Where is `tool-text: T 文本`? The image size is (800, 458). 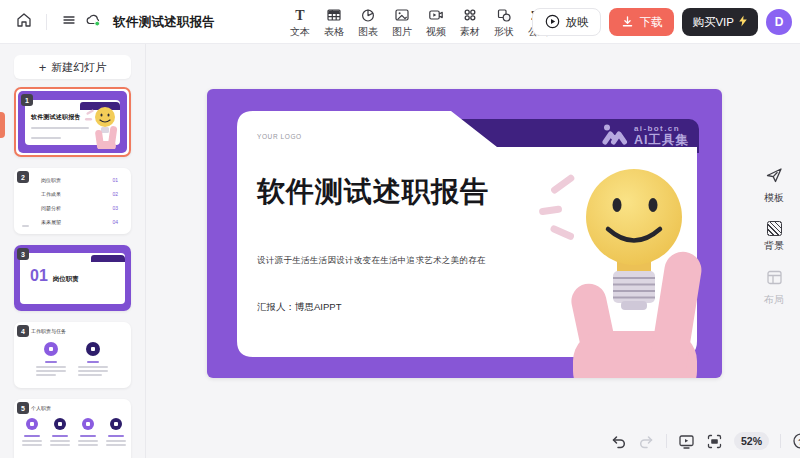
tool-text: T 文本 is located at coordinates (300, 23).